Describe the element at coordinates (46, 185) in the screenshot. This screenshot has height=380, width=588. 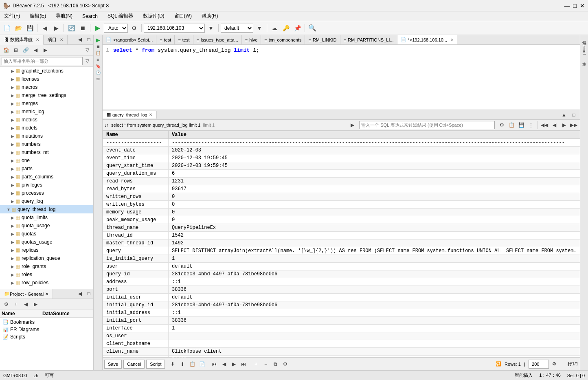
I see `tree-item-privileges: ▶ ▦ privileges` at that location.